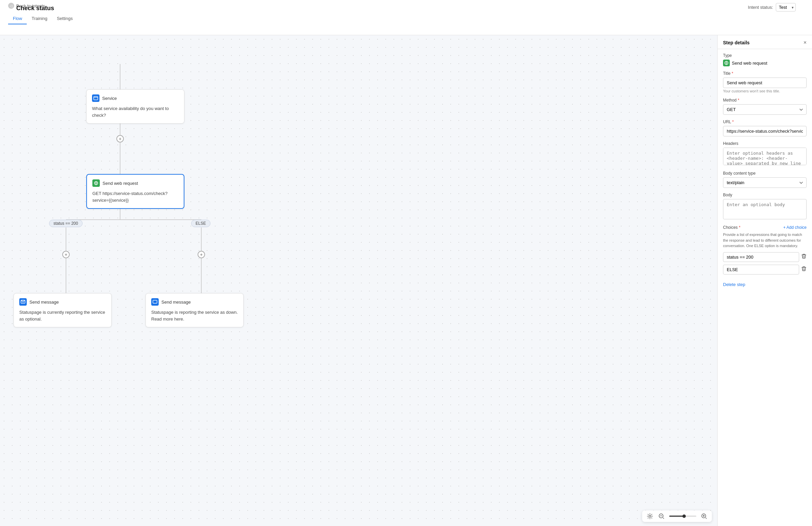 This screenshot has height=526, width=812. I want to click on add-step-btn-left: +, so click(66, 255).